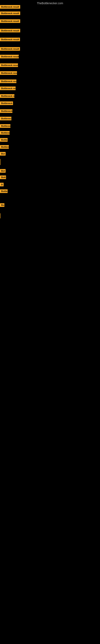 This screenshot has height=644, width=100. I want to click on bottleneck-result-badge-11: Bottleneck result, so click(8, 89).